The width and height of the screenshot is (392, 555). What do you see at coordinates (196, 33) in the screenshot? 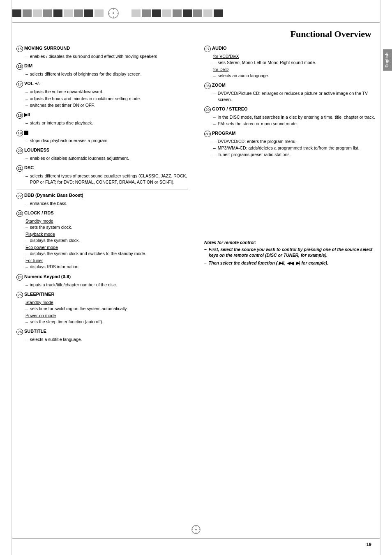
I see `page-title-area: Functional Overview` at bounding box center [196, 33].